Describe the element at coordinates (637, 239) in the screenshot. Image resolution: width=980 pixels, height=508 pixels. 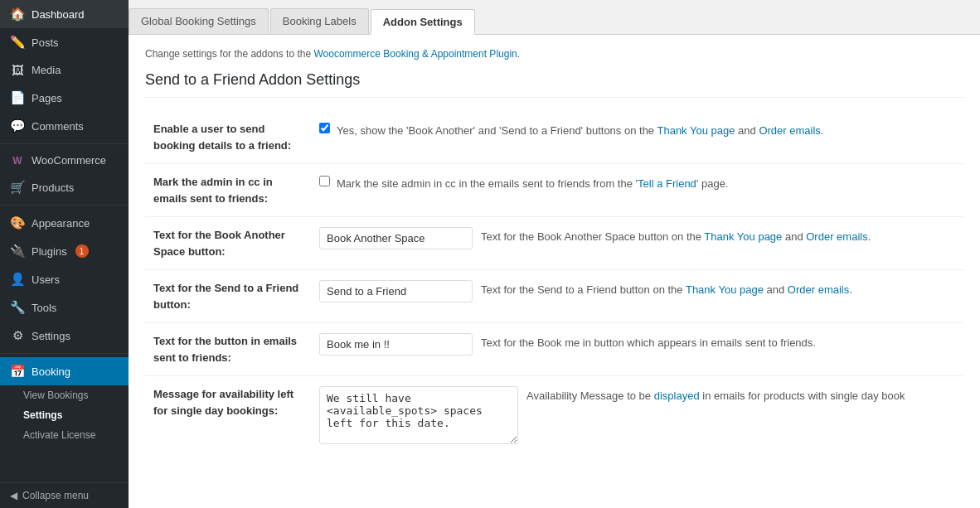
I see `field-row-book-another: Text for the Book Another Space button o…` at that location.